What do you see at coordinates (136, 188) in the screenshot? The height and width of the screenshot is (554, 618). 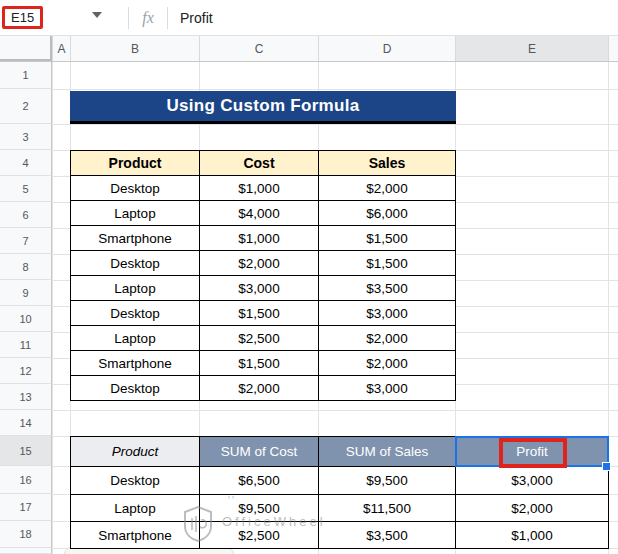 I see `cell-B5: Desktop` at bounding box center [136, 188].